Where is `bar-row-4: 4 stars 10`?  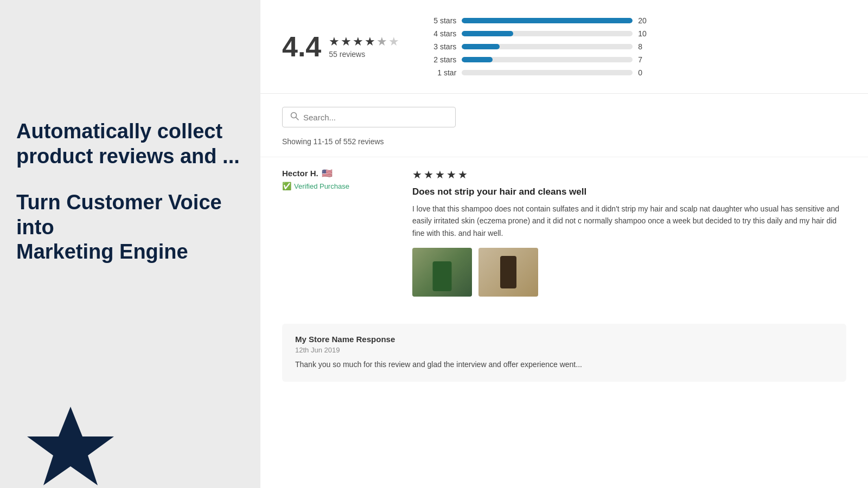 bar-row-4: 4 stars 10 is located at coordinates (540, 34).